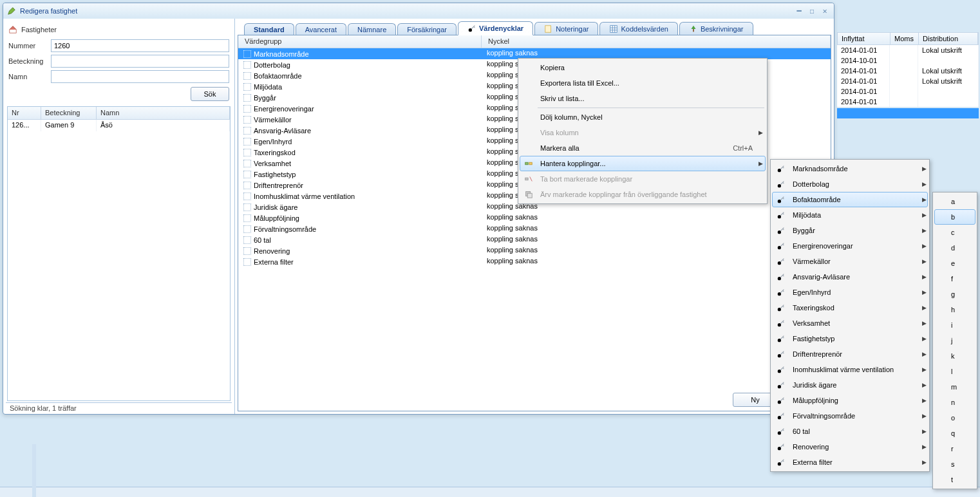  What do you see at coordinates (955, 480) in the screenshot?
I see `submenu2-item: t` at bounding box center [955, 480].